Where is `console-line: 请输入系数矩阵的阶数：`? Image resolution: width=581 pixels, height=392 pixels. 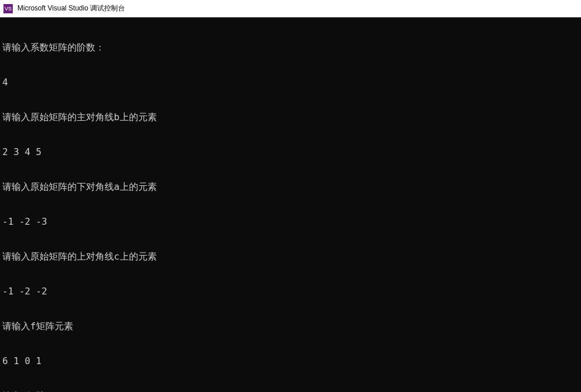
console-line: 请输入系数矩阵的阶数： is located at coordinates (290, 48).